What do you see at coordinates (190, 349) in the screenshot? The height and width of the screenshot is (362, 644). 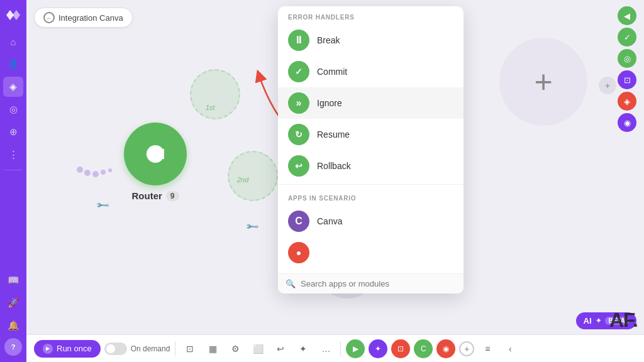 I see `toolbar-save-btn: ⊡` at bounding box center [190, 349].